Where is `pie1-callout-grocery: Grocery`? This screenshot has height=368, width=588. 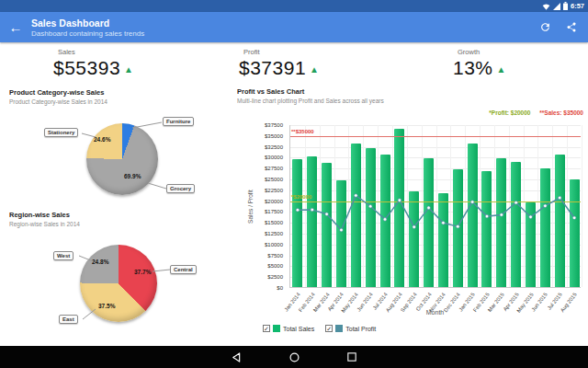
pie1-callout-grocery: Grocery is located at coordinates (180, 189).